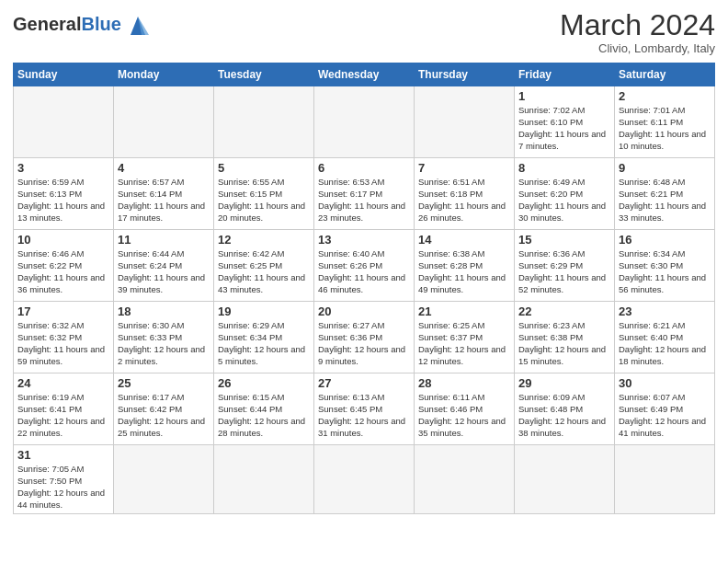  What do you see at coordinates (638, 32) in the screenshot?
I see `title-block: March 2024 Clivio, Lombardy, Italy` at bounding box center [638, 32].